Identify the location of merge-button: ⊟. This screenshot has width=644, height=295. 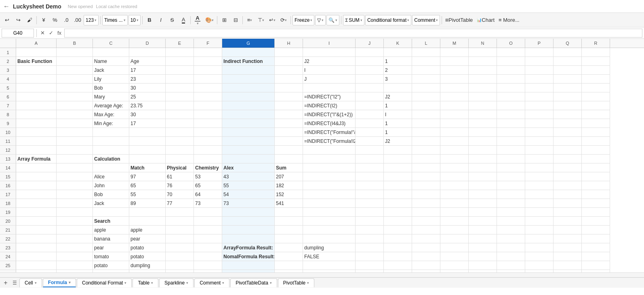
(236, 20).